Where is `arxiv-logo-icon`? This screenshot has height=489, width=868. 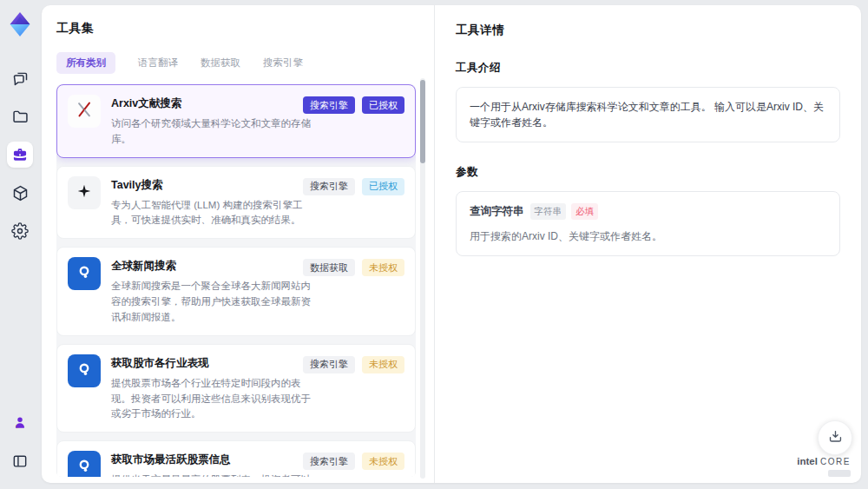 arxiv-logo-icon is located at coordinates (84, 111).